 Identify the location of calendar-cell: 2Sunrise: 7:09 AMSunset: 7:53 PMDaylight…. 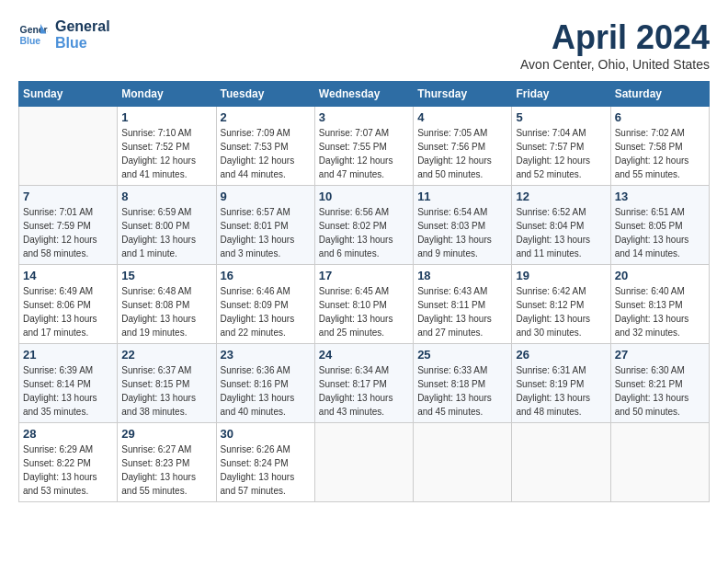
(265, 146).